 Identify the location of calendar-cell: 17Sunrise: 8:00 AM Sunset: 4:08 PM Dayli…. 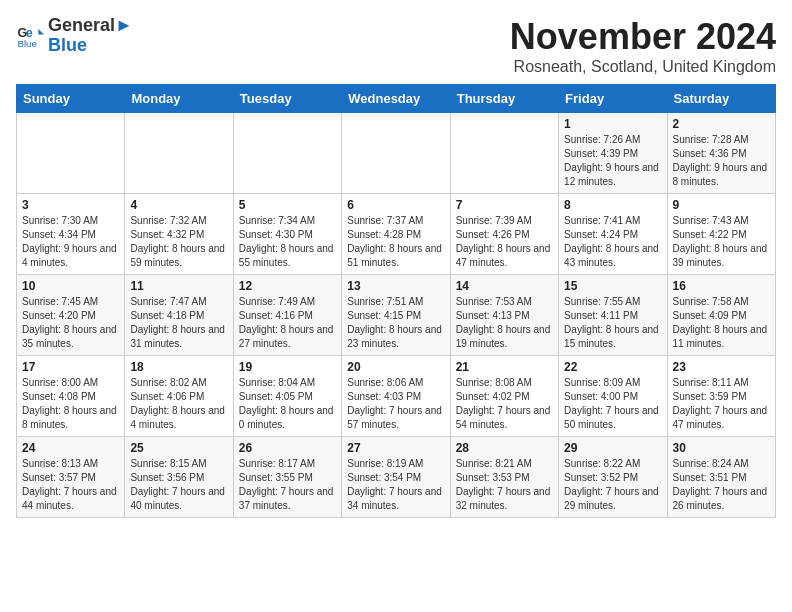
(71, 396).